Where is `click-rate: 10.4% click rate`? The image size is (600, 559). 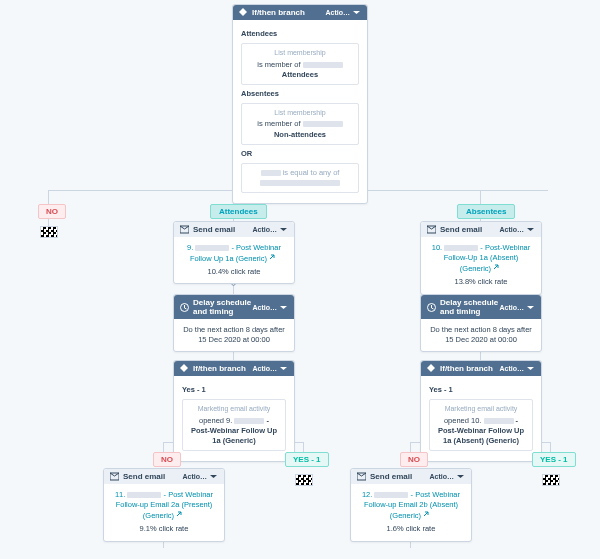
click-rate: 10.4% click rate is located at coordinates (234, 272).